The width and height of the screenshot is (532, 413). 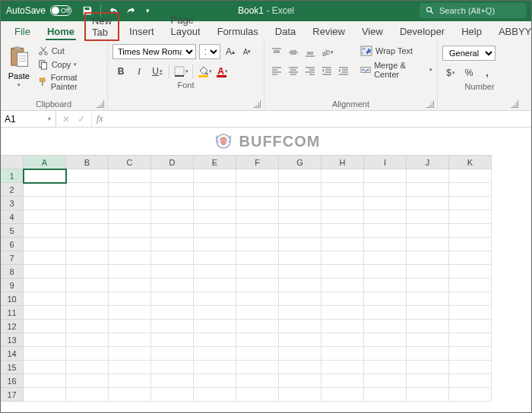 What do you see at coordinates (28, 118) in the screenshot?
I see `name-box: A1 ▾` at bounding box center [28, 118].